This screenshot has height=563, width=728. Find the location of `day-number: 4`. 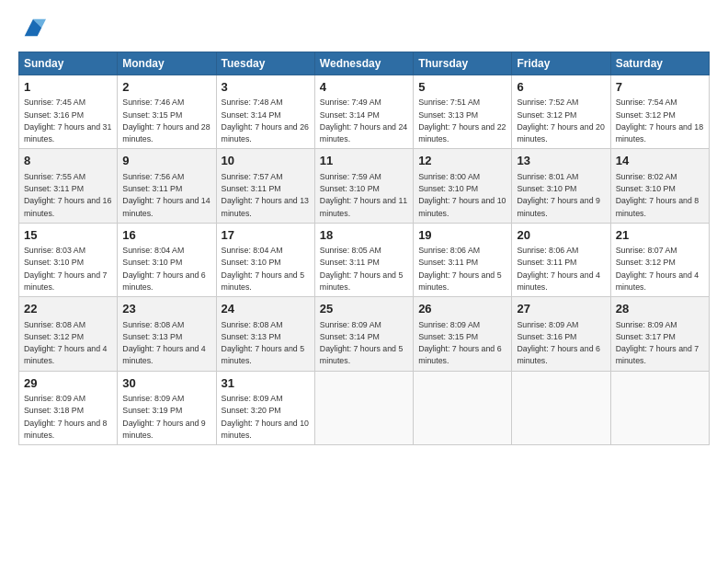

day-number: 4 is located at coordinates (364, 87).